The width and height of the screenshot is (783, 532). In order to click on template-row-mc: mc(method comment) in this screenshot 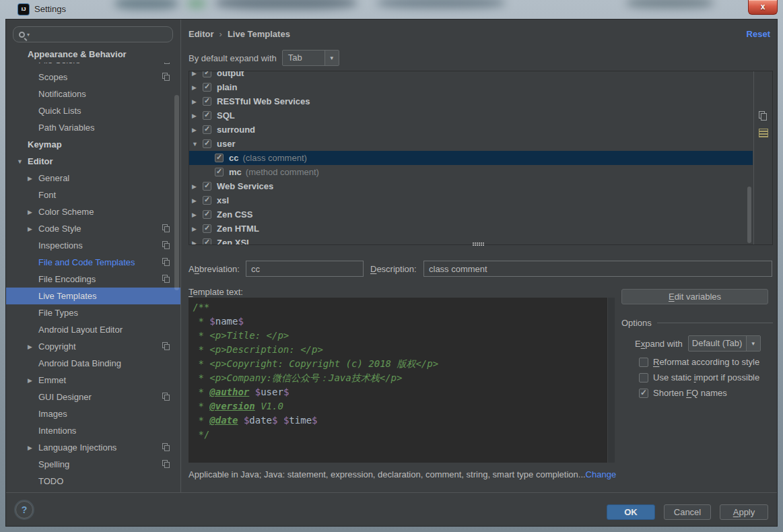, I will do `click(471, 172)`.